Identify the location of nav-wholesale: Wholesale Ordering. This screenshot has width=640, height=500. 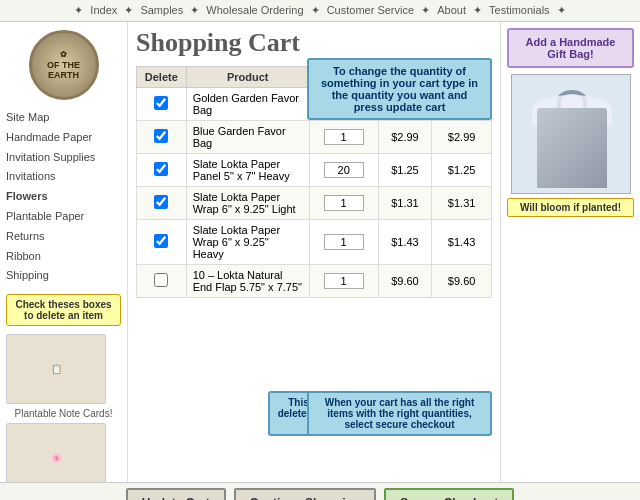
(254, 10).